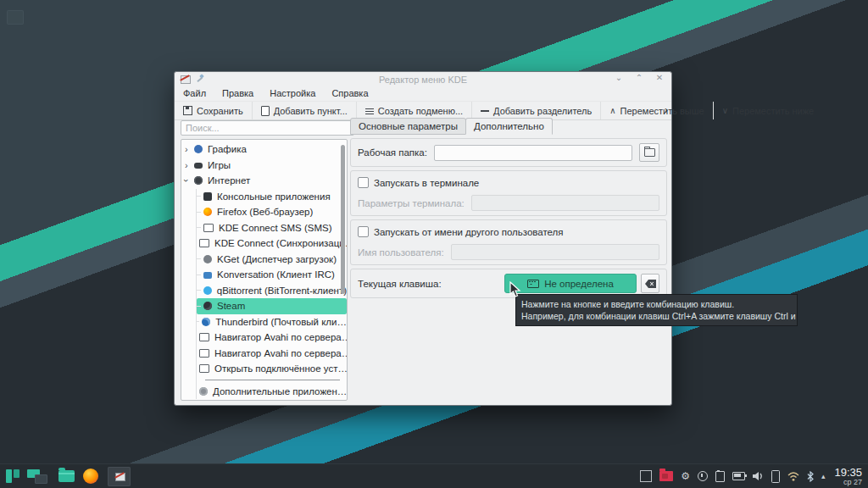  I want to click on move-down-button: ∨ Переместить ниже, so click(768, 110).